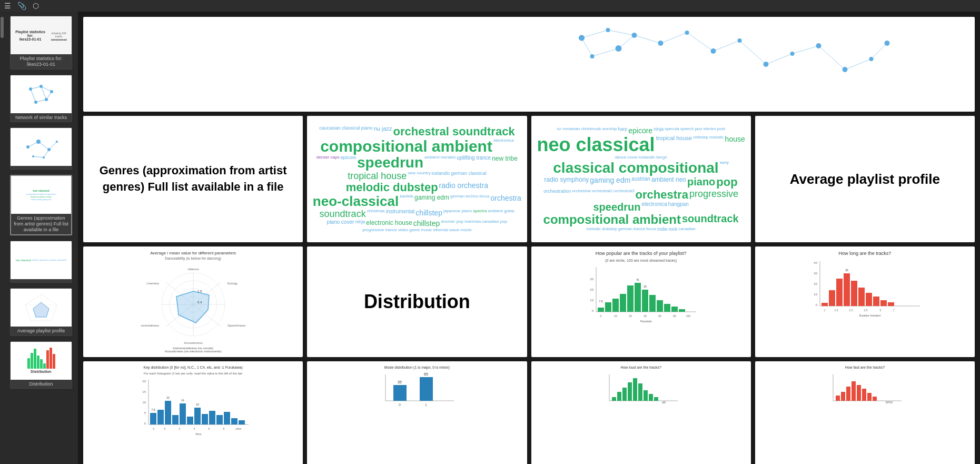 This screenshot has width=980, height=464. Describe the element at coordinates (417, 413) in the screenshot. I see `mode-chart: Mode distribution (1 is major, 0 is mino…` at that location.